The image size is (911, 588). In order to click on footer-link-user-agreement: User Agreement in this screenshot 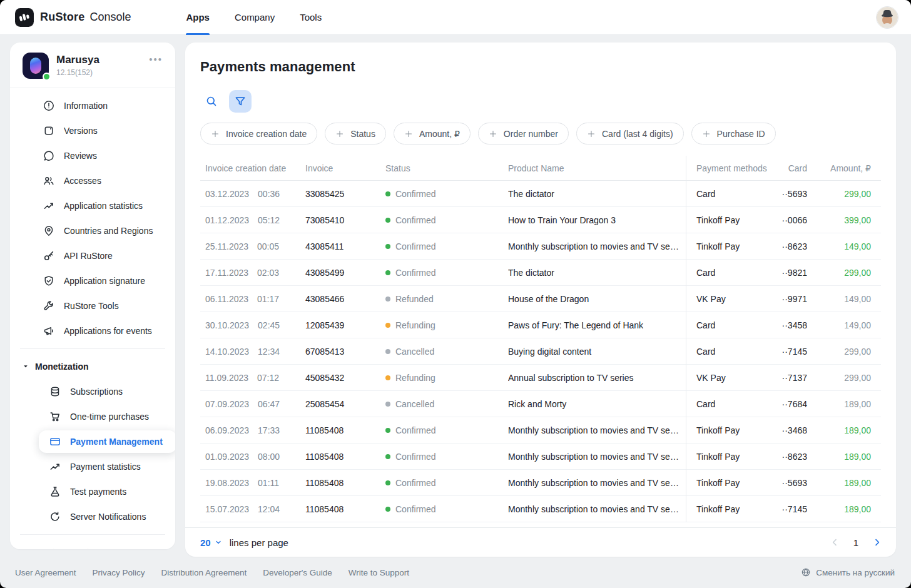, I will do `click(46, 573)`.